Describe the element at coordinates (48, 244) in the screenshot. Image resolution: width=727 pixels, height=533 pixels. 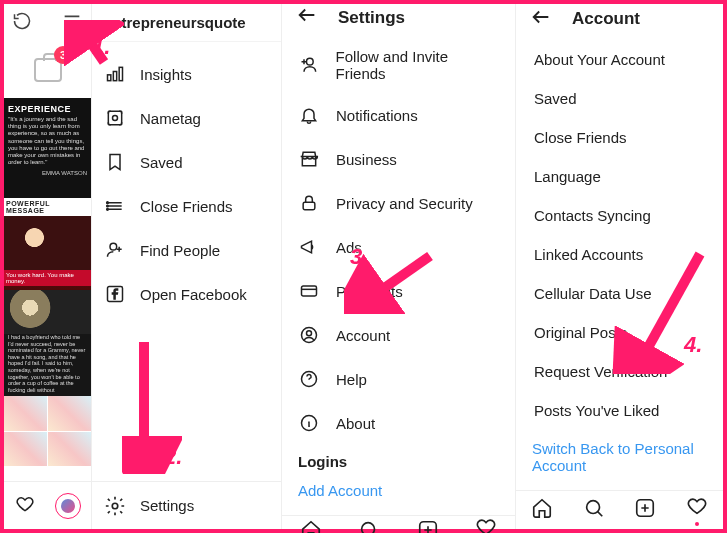
I see `feed-post: POWERFUL MESSAGE You work hard. You make…` at that location.